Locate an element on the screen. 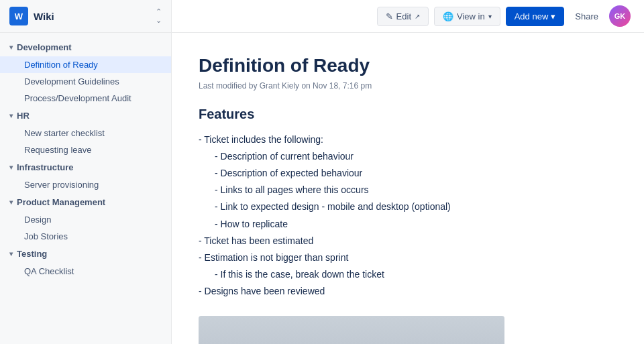 This screenshot has height=344, width=644. list-item: - Links to all pages where this occurs is located at coordinates (408, 190).